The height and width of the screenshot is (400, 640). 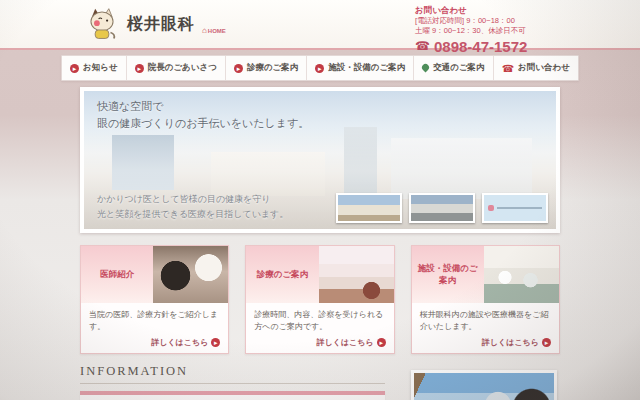 What do you see at coordinates (203, 115) in the screenshot?
I see `hero-headline: 快適な空間で 眼の健康づくりのお手伝いをいたします。` at bounding box center [203, 115].